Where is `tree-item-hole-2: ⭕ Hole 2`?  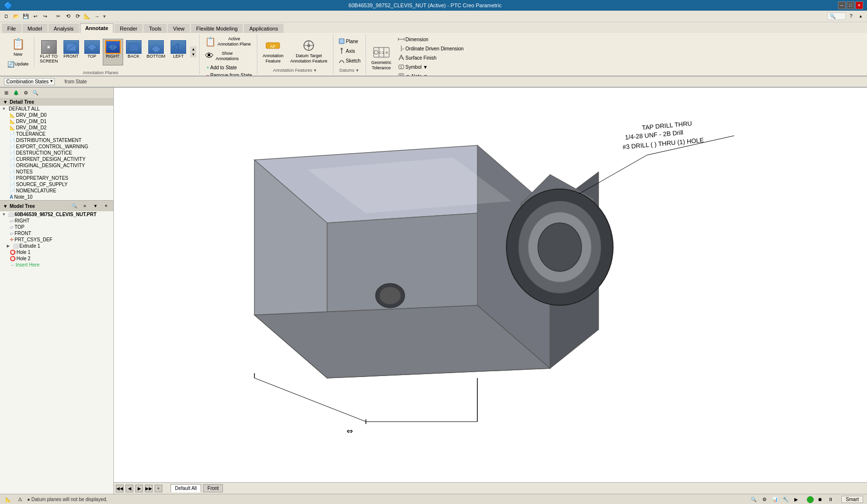 tree-item-hole-2: ⭕ Hole 2 is located at coordinates (57, 259).